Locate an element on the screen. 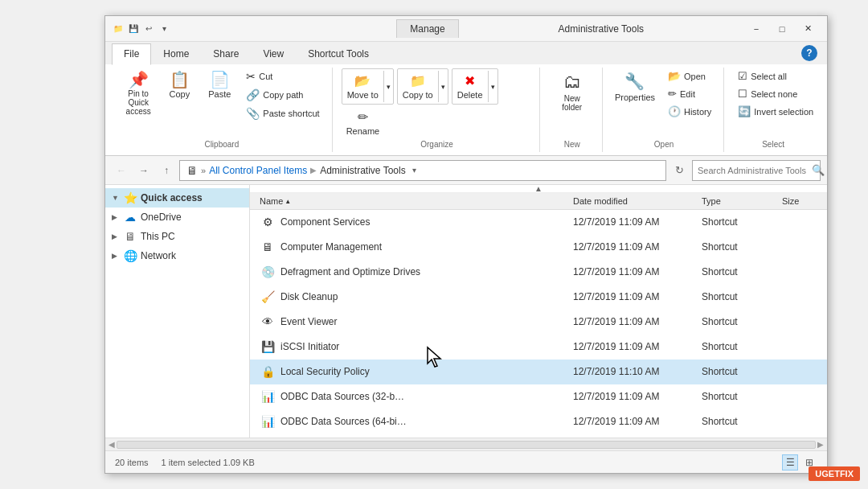 This screenshot has height=489, width=868. invert-selection-button: 🔄 Invert selection is located at coordinates (776, 111).